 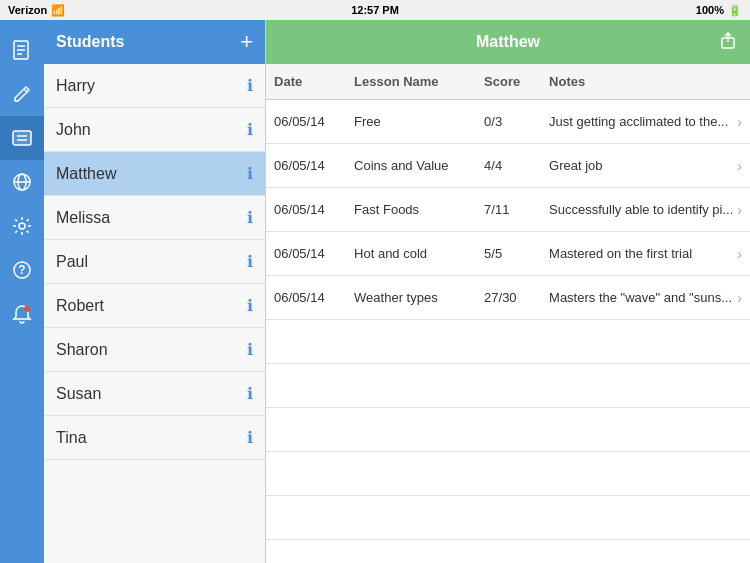 I want to click on student-item: Tina ℹ, so click(x=154, y=438).